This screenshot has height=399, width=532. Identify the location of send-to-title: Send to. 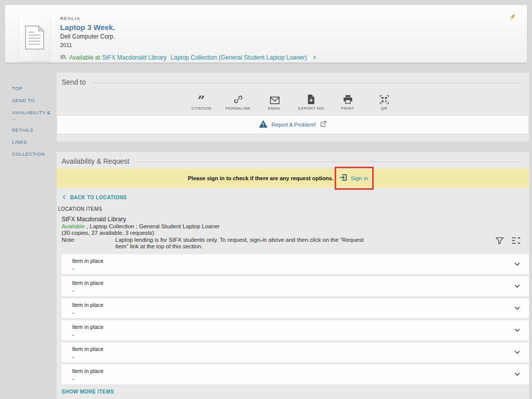
(74, 82).